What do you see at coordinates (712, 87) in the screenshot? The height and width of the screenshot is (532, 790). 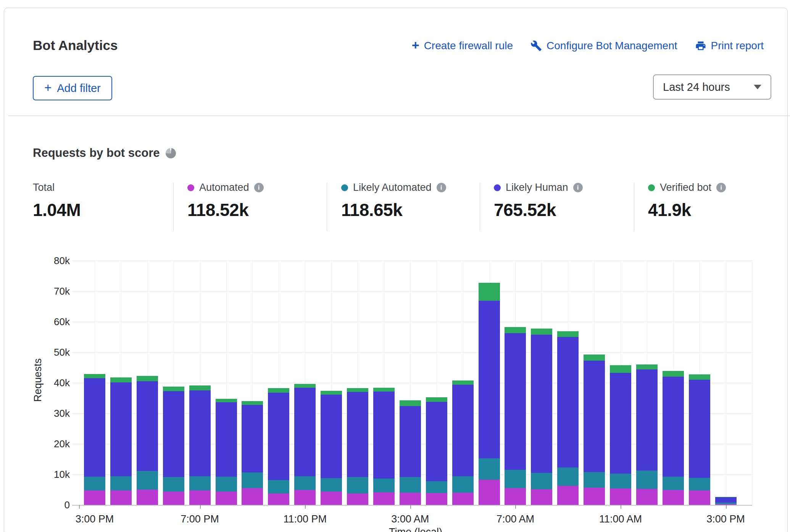 I see `time-range-select: Last 24 hours` at bounding box center [712, 87].